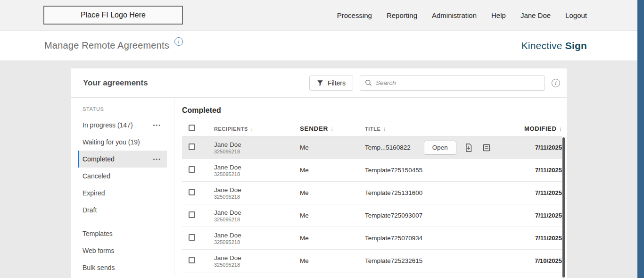 The image size is (644, 278). I want to click on table-row: Jane Doe325095218MeTemplate7251316007/11…, so click(372, 193).